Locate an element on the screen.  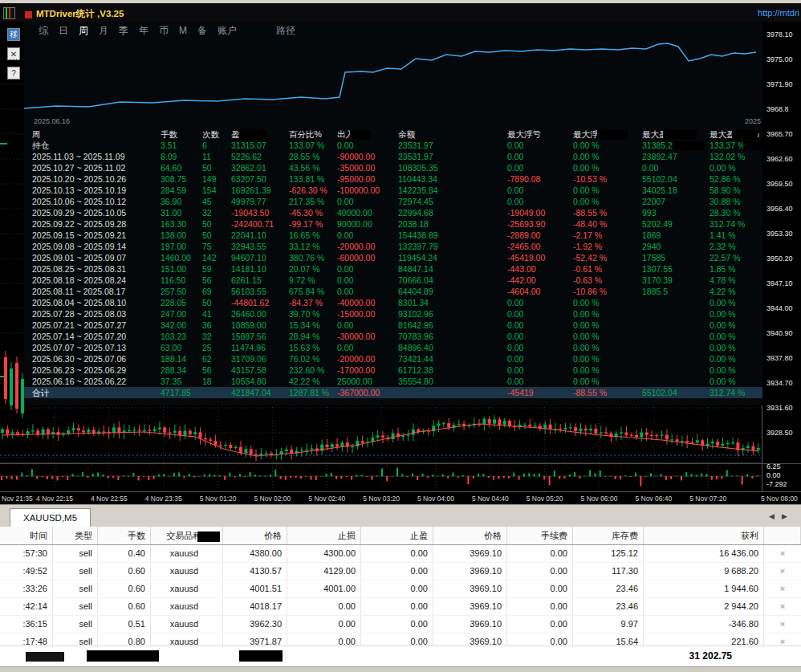
stats-cell: -626.30 % is located at coordinates (313, 190).